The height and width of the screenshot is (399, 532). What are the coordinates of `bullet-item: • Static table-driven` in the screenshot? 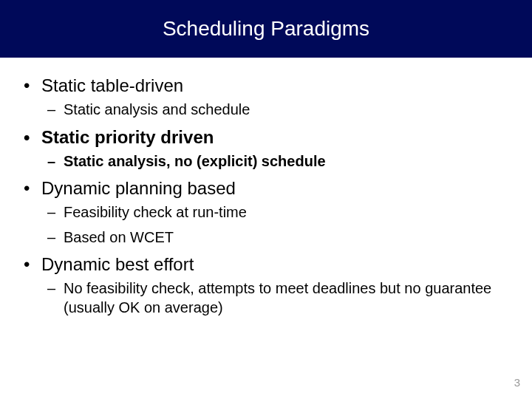 It's located at (266, 84).